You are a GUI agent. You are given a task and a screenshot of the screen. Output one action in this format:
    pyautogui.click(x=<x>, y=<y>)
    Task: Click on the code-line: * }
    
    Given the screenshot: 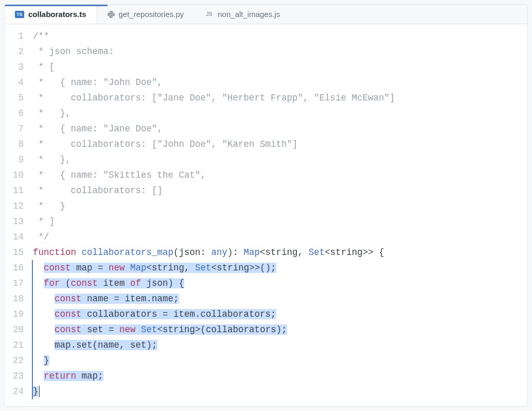 What is the action you would take?
    pyautogui.click(x=280, y=206)
    